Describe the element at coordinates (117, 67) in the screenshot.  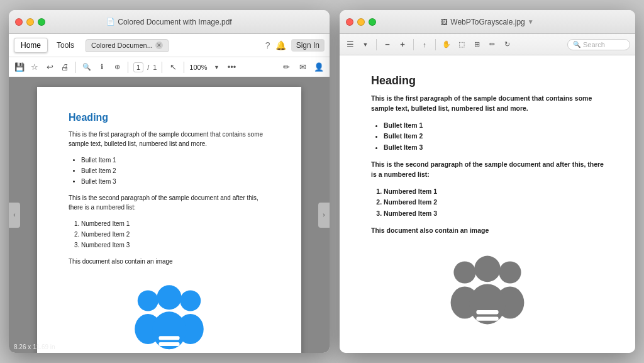
I see `zoom-in-icon: ⊕` at that location.